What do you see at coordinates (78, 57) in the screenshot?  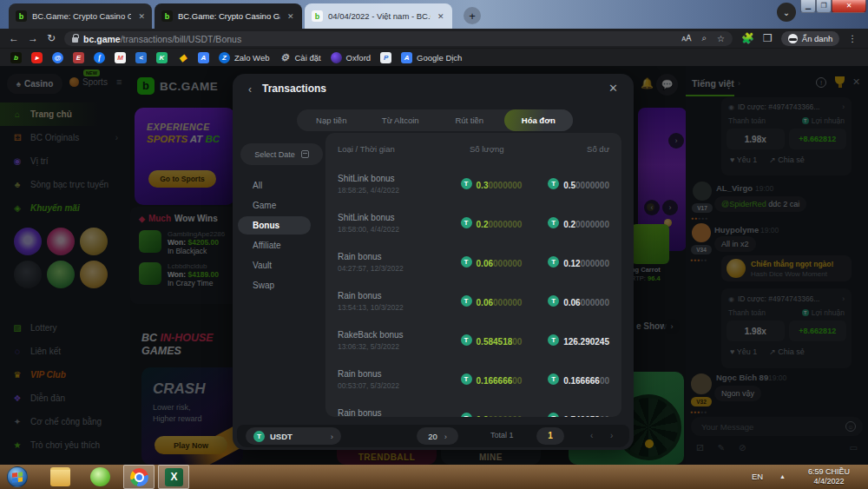 I see `bookmark-item: E` at bounding box center [78, 57].